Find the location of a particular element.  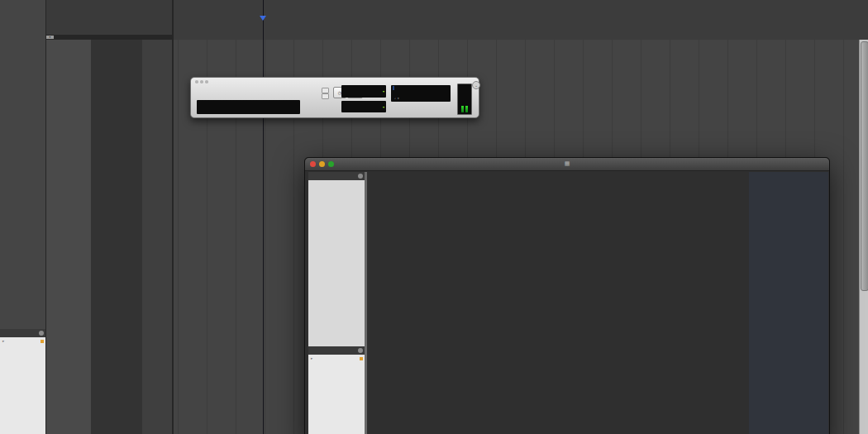

transport-meters is located at coordinates (465, 99).